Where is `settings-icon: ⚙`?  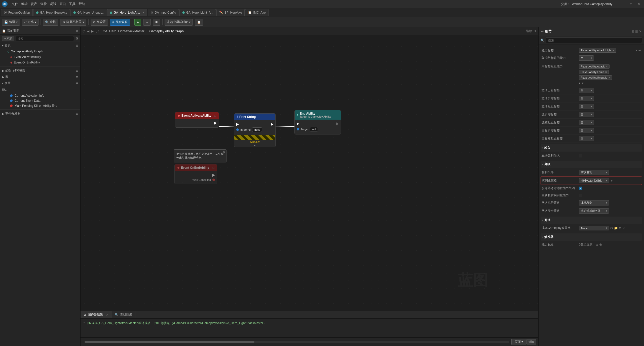 settings-icon: ⚙ is located at coordinates (77, 39).